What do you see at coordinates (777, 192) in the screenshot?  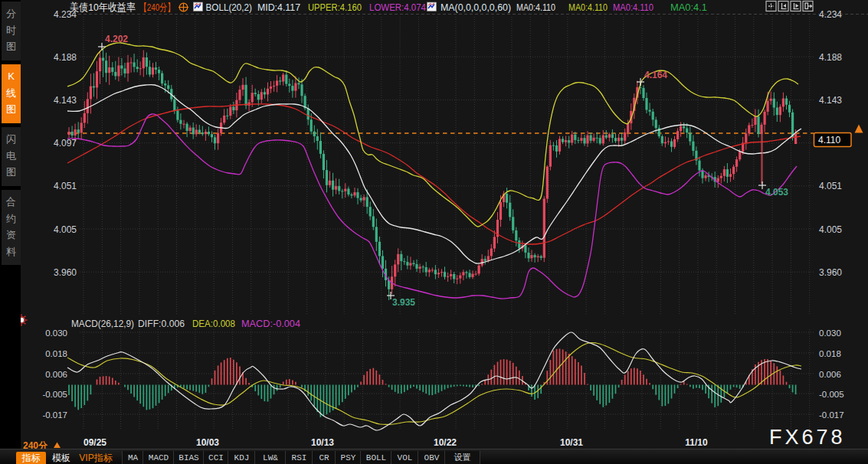 I see `svg-text: 4.053` at bounding box center [777, 192].